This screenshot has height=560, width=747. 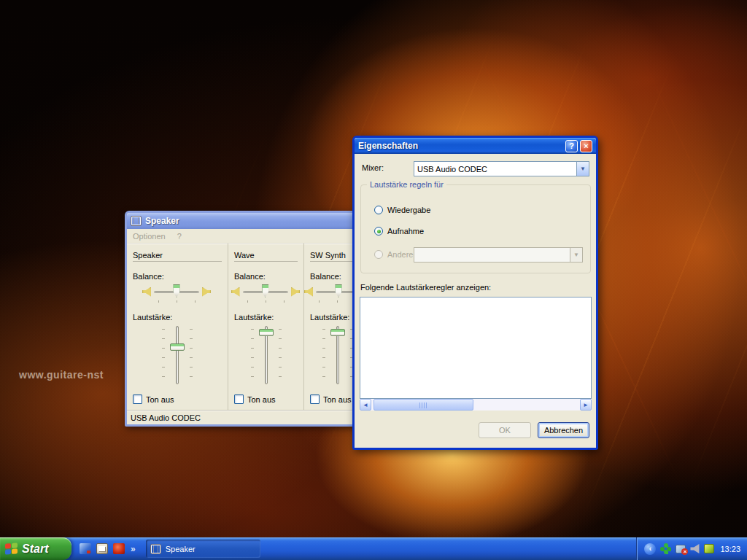 I want to click on radio-aufnahme, so click(x=379, y=231).